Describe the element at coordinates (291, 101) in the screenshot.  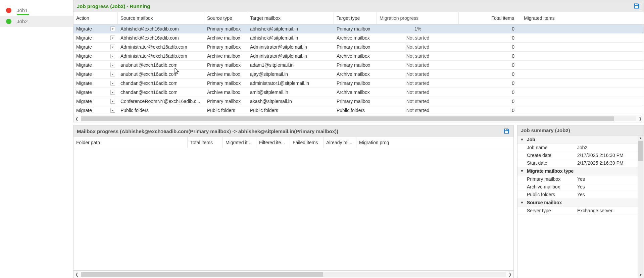
I see `cell-target: akash@sitplemail.in` at that location.